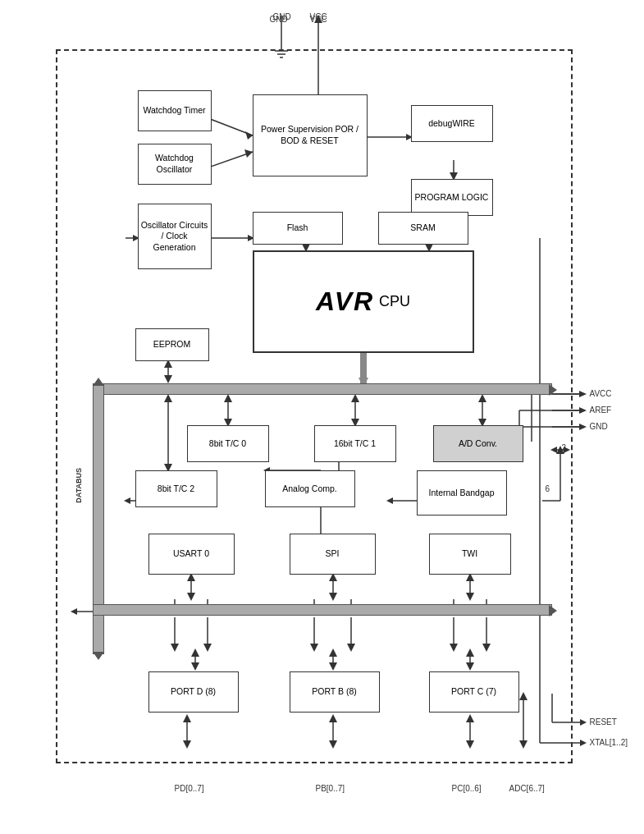  I want to click on power-supervision-block: Power Supervision POR / BOD & RESET, so click(310, 135).